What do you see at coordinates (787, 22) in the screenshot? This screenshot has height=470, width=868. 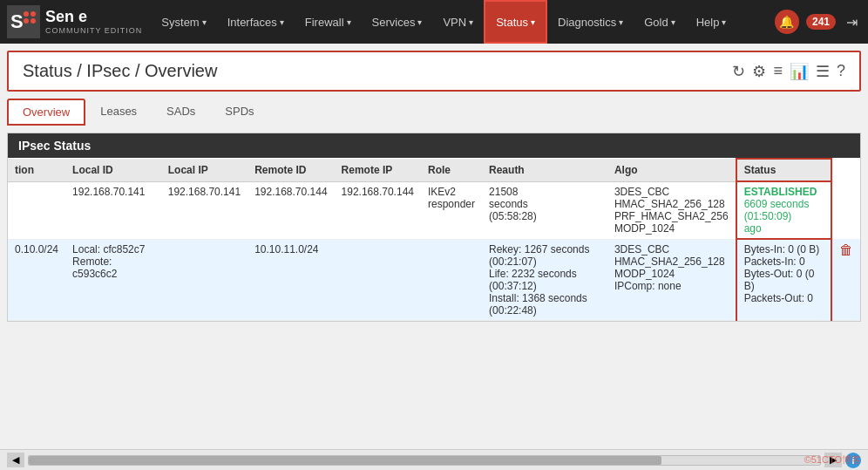 I see `notification-bell: 🔔` at bounding box center [787, 22].